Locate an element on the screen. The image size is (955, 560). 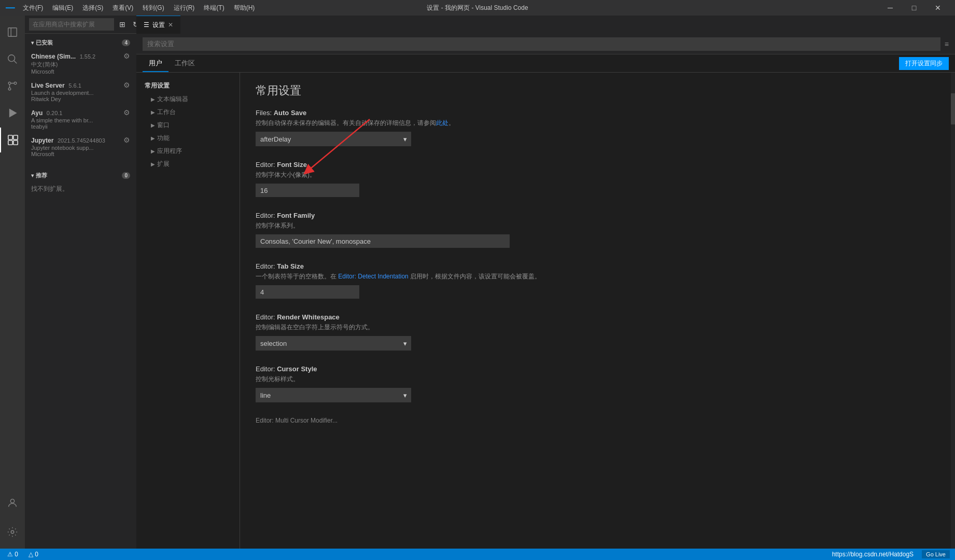
refresh-icon: ↻ is located at coordinates (134, 24).